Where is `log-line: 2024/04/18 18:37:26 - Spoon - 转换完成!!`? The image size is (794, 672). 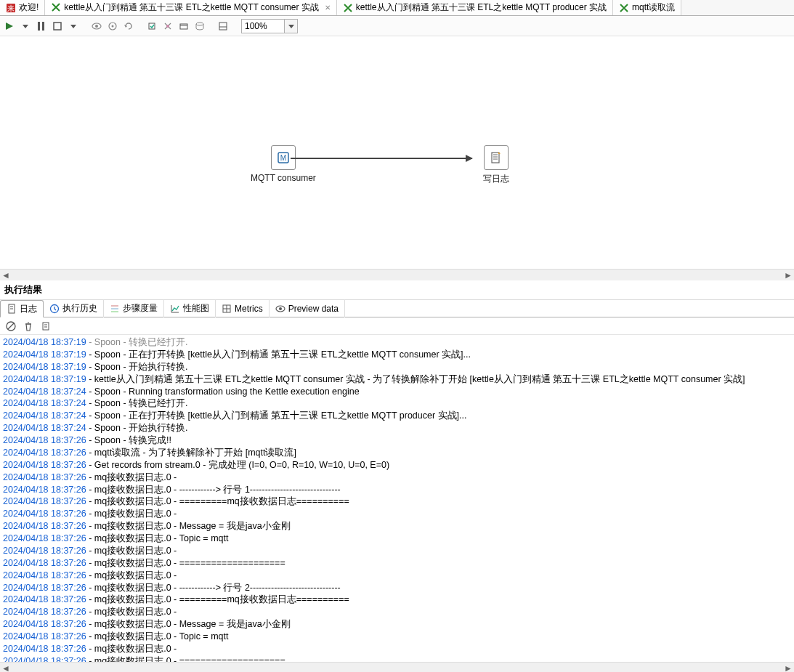 log-line: 2024/04/18 18:37:26 - Spoon - 转换完成!! is located at coordinates (397, 440).